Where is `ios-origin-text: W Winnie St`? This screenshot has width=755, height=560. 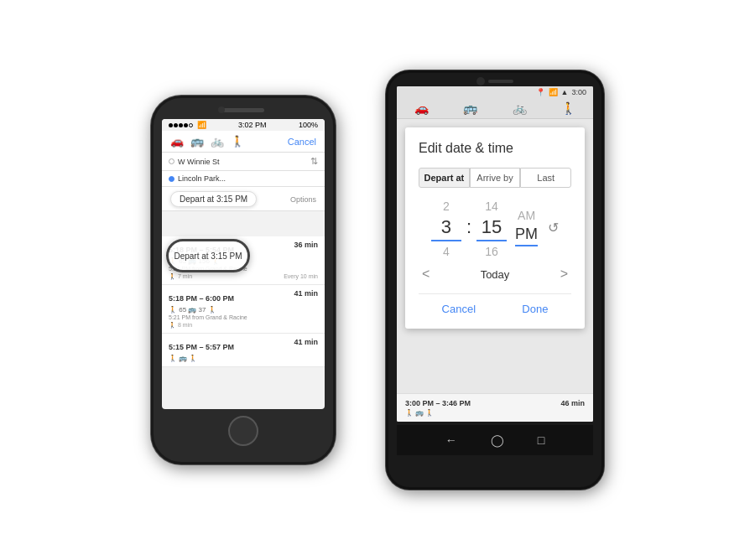 ios-origin-text: W Winnie St is located at coordinates (242, 162).